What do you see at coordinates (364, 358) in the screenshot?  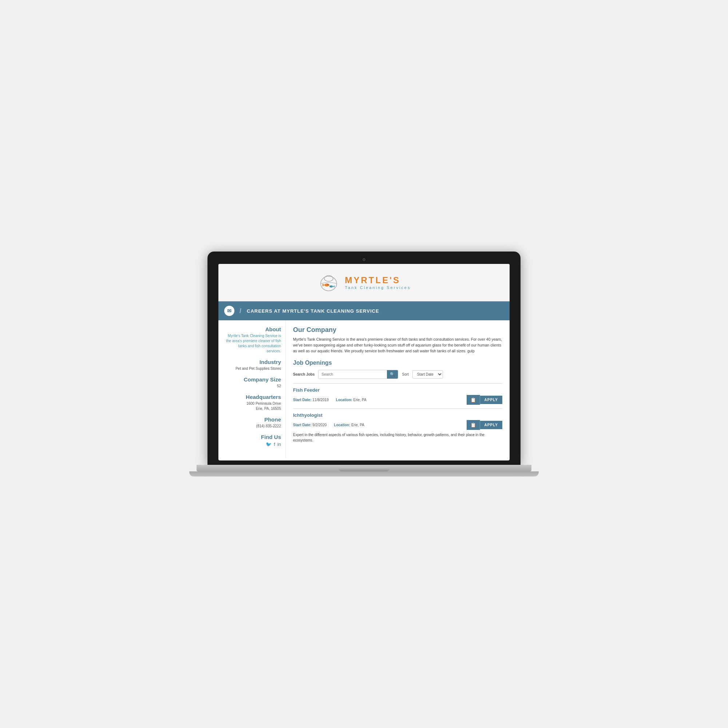 I see `screen-bezel: MYRTLE'S Tank Cleaning Services ✉ / CARE…` at bounding box center [364, 358].